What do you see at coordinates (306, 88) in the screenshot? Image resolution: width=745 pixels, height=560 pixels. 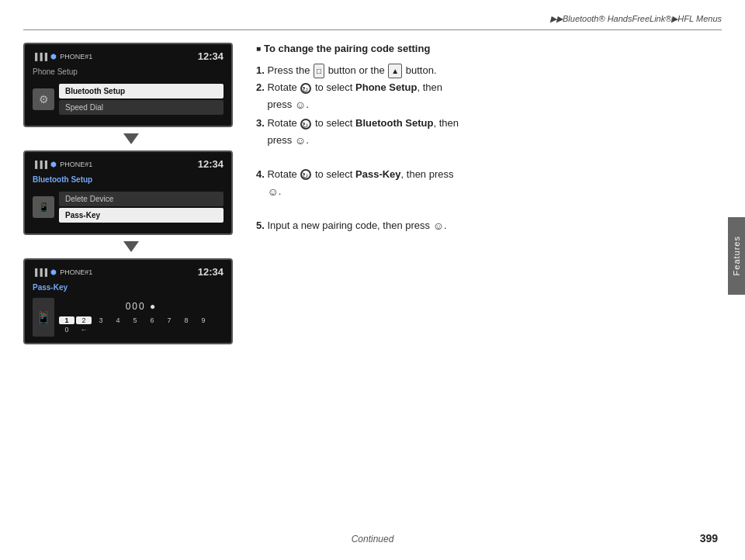 I see `rotate-icon-s2` at bounding box center [306, 88].